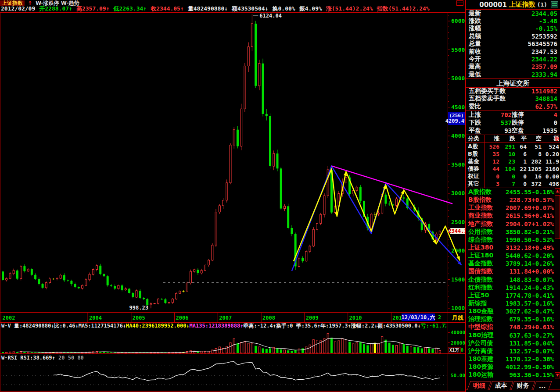 Image resolution: width=560 pixels, height=392 pixels. I want to click on class-table-row: 基金1223128211.9, so click(513, 161).